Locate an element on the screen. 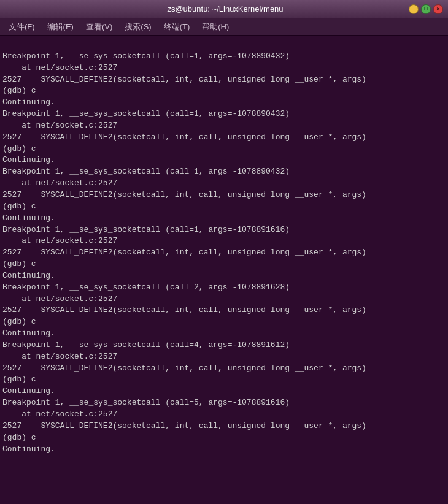  menu-item: 查看(V) is located at coordinates (99, 27).